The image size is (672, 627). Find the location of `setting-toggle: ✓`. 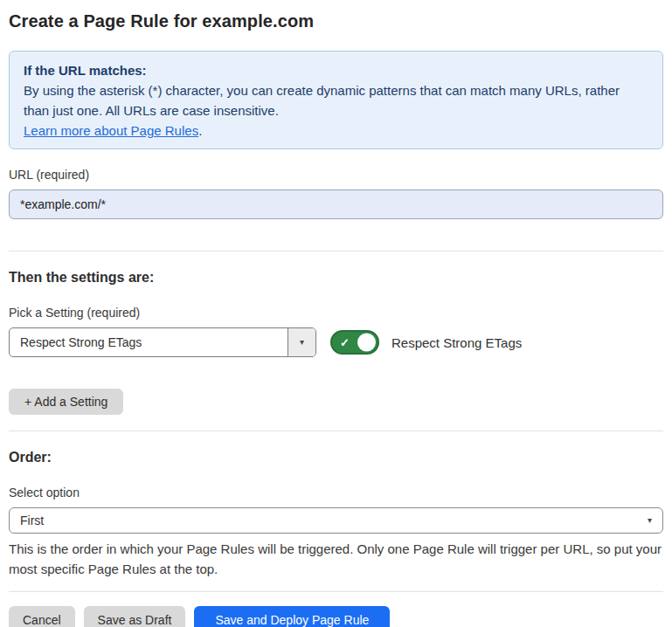

setting-toggle: ✓ is located at coordinates (355, 342).